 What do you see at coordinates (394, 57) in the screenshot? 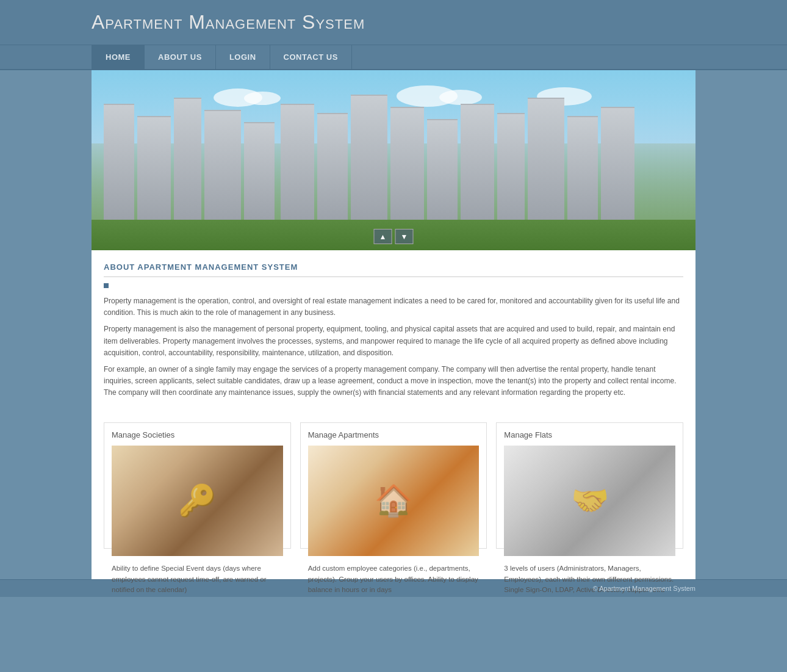
I see `main-nav: HOME ABOUT US LOGIN CONTACT US` at bounding box center [394, 57].